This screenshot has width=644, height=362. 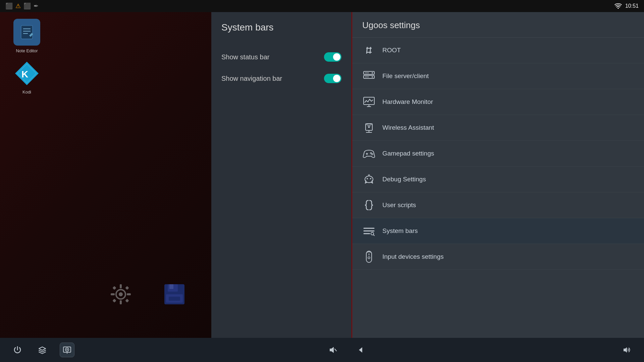 What do you see at coordinates (369, 205) in the screenshot?
I see `braces-icon` at bounding box center [369, 205].